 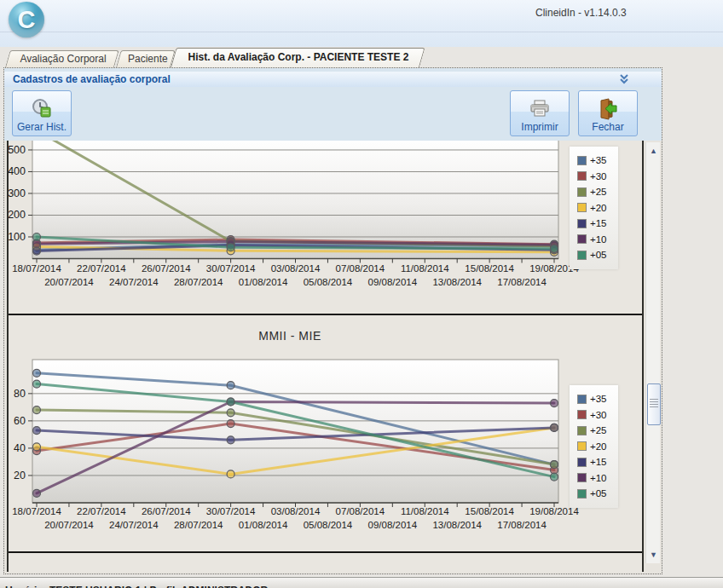 What do you see at coordinates (38, 493) in the screenshot?
I see `data-point-+10` at bounding box center [38, 493].